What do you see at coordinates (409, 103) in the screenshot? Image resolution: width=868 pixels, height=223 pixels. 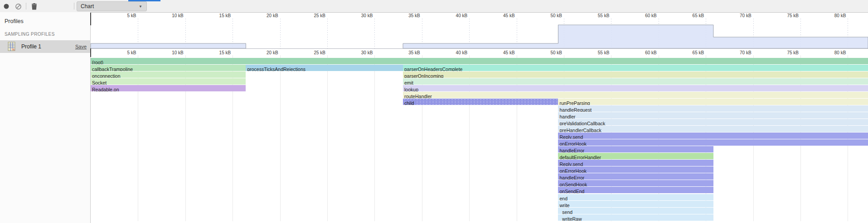 I see `flame-bar-label: child` at bounding box center [409, 103].